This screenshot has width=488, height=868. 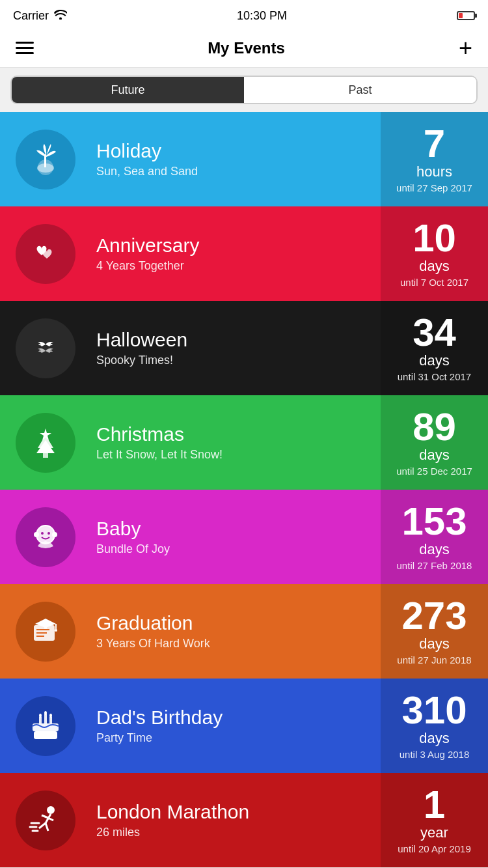 What do you see at coordinates (435, 805) in the screenshot?
I see `countdown-number-marathon: 1` at bounding box center [435, 805].